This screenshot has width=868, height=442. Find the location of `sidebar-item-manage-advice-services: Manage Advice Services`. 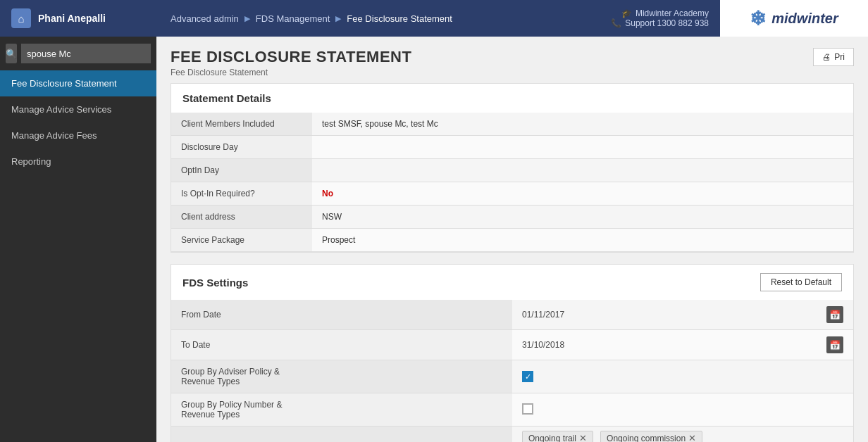

sidebar-item-manage-advice-services: Manage Advice Services is located at coordinates (78, 110).